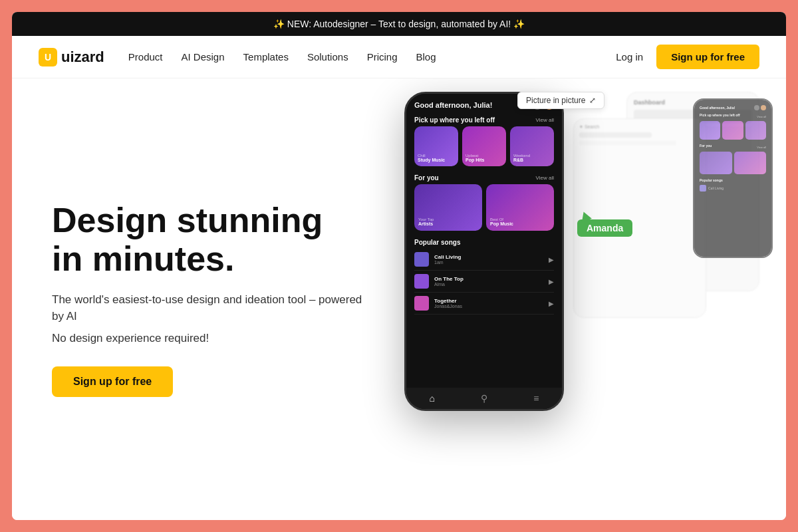 The image size is (798, 532). Describe the element at coordinates (399, 57) in the screenshot. I see `navbar: U uizard Product AI Design Templates Sol…` at that location.